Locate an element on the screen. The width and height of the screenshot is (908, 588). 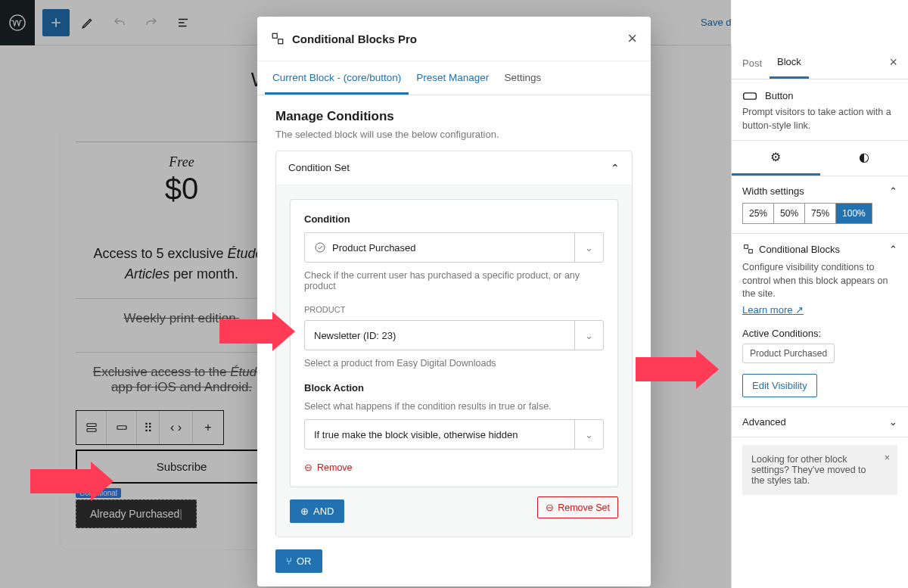
move-arrows-icon: ‹ › is located at coordinates (176, 428).